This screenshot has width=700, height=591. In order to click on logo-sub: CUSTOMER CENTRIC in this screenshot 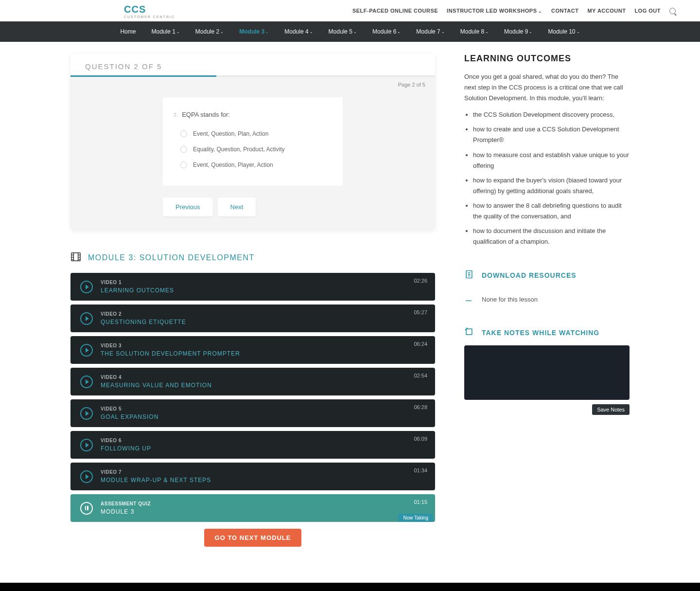, I will do `click(150, 17)`.